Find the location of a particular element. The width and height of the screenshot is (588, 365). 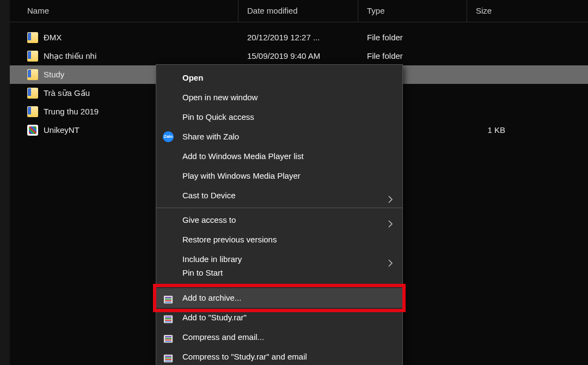

menu-item-label: Share with Zalo is located at coordinates (211, 136).